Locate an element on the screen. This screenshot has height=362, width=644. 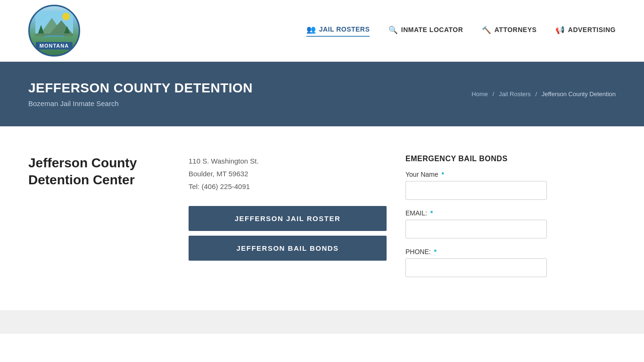
hero-left: JEFFERSON COUNTY DETENTION Bozeman Jail … is located at coordinates (140, 94).